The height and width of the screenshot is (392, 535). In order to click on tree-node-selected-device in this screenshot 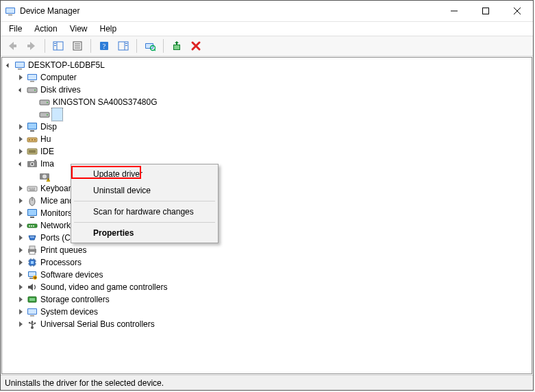, I will do `click(267, 114)`.